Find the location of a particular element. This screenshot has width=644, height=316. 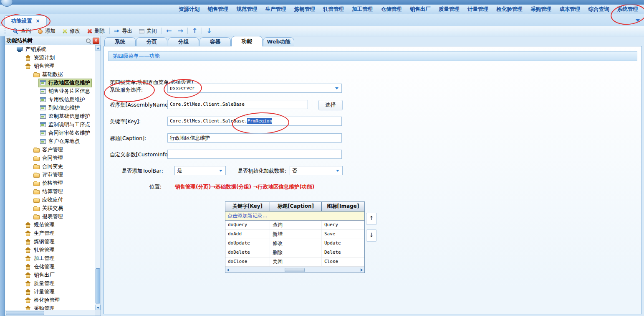

tree-item: 报表管理 is located at coordinates (50, 217).